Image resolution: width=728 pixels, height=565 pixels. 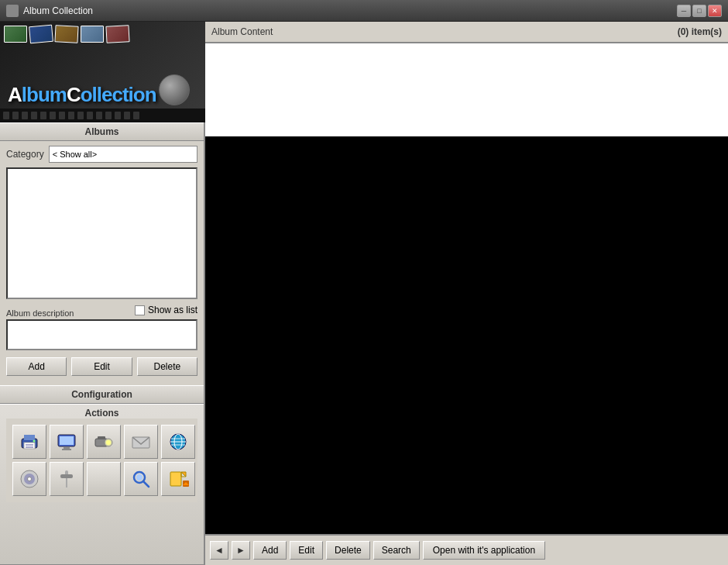 What do you see at coordinates (67, 34) in the screenshot?
I see `logo-photos` at bounding box center [67, 34].